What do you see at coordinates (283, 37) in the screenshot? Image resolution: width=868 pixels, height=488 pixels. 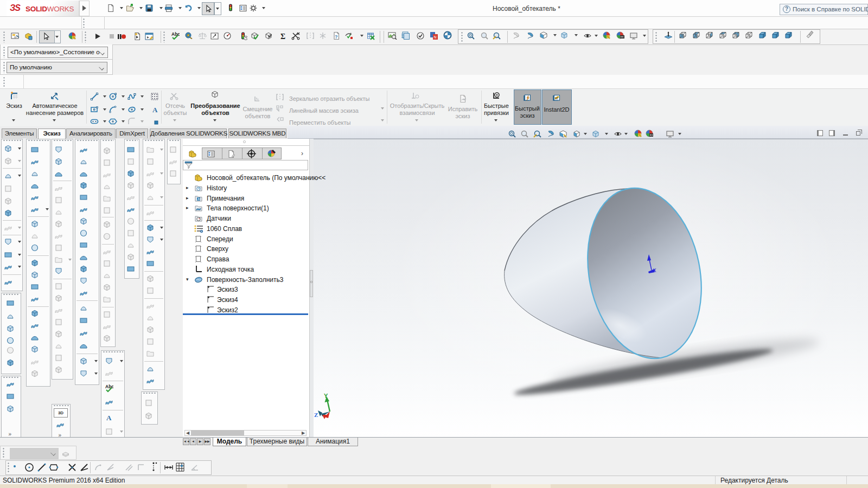 I see `svg-text: Σ` at bounding box center [283, 37].